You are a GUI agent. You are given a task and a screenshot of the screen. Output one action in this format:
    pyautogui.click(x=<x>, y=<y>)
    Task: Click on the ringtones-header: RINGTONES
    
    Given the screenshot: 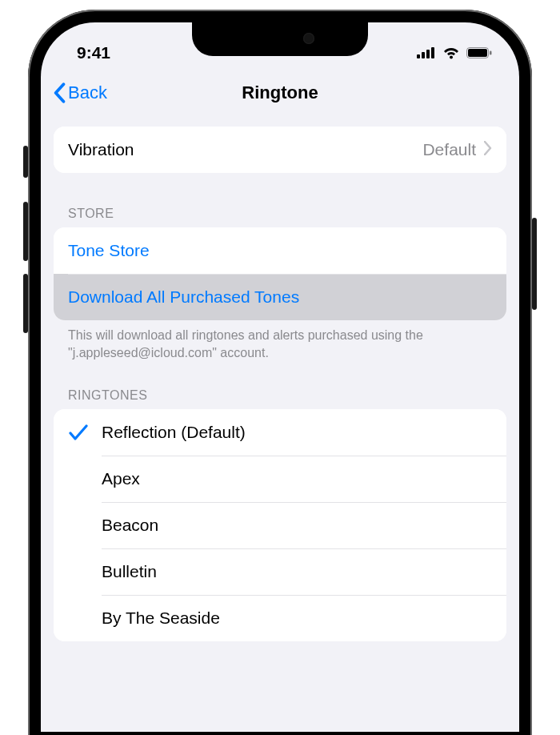 What is the action you would take?
    pyautogui.click(x=280, y=399)
    